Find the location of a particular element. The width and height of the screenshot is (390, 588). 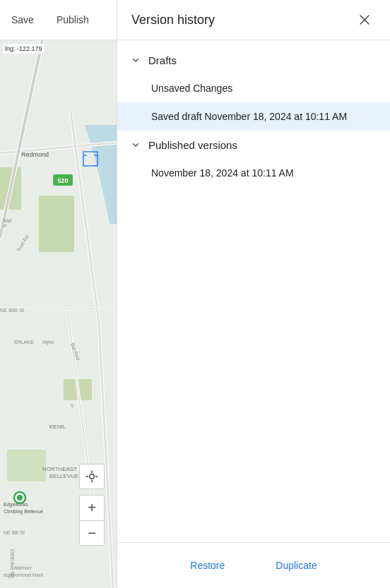

svg-text: Mar is located at coordinates (8, 220).